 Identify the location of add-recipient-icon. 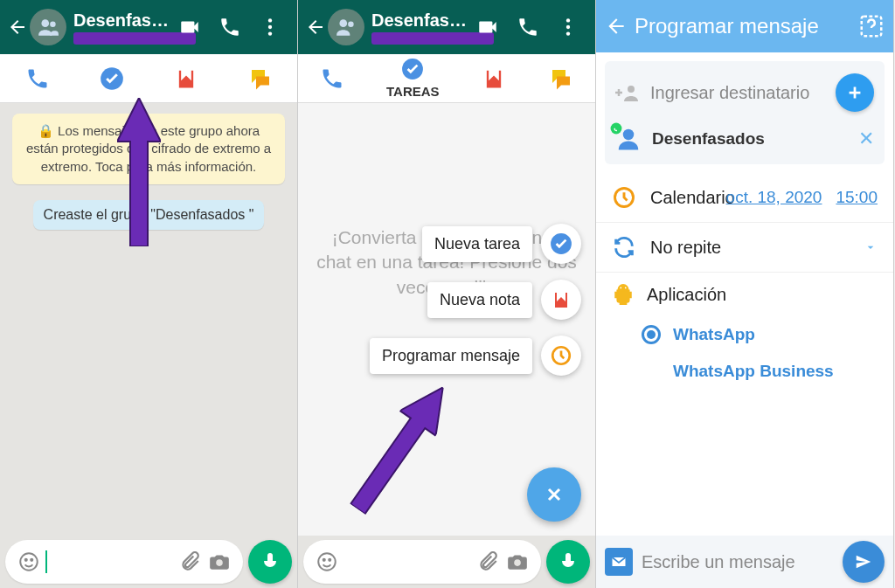
(628, 93).